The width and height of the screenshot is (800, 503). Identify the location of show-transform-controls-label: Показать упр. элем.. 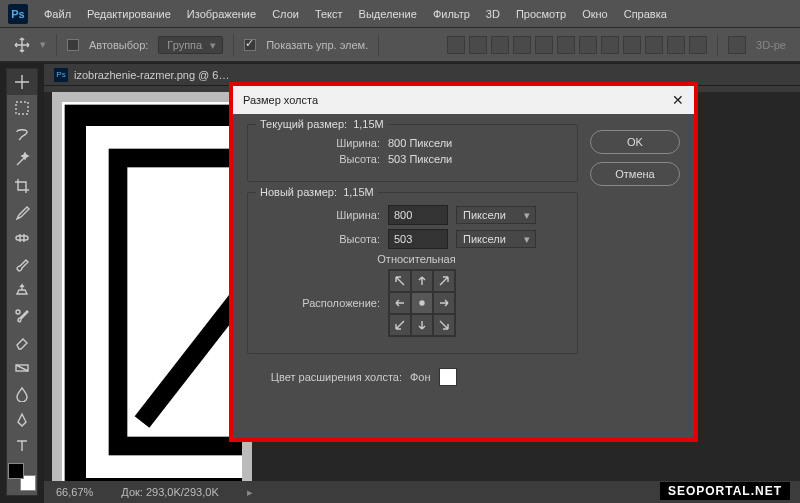
(317, 45).